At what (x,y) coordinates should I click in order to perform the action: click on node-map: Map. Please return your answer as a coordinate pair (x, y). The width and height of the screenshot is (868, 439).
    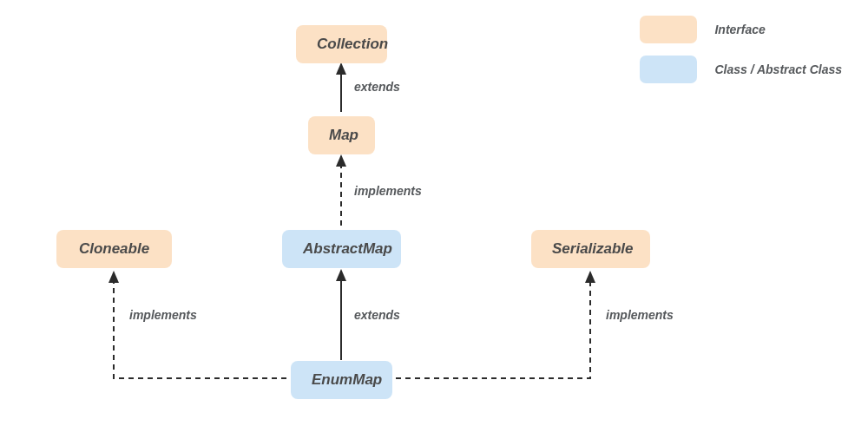
    Looking at the image, I should click on (342, 135).